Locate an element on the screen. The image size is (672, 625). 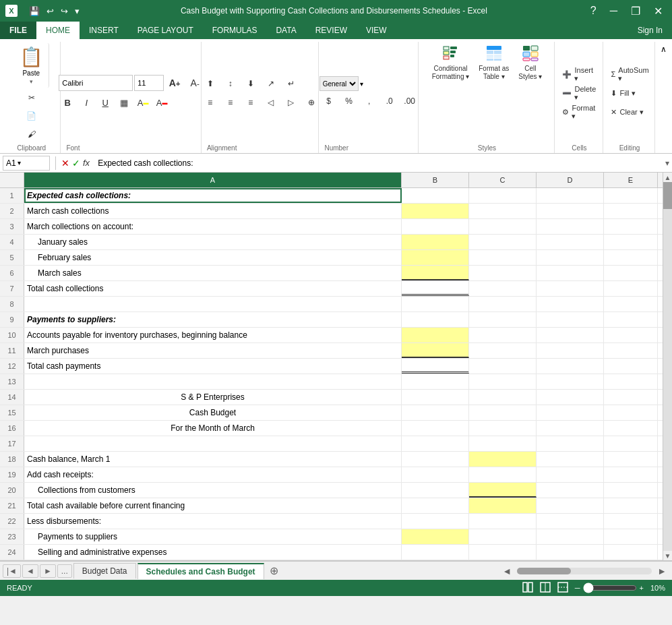
formula-expand-btn: ▾ is located at coordinates (667, 163).